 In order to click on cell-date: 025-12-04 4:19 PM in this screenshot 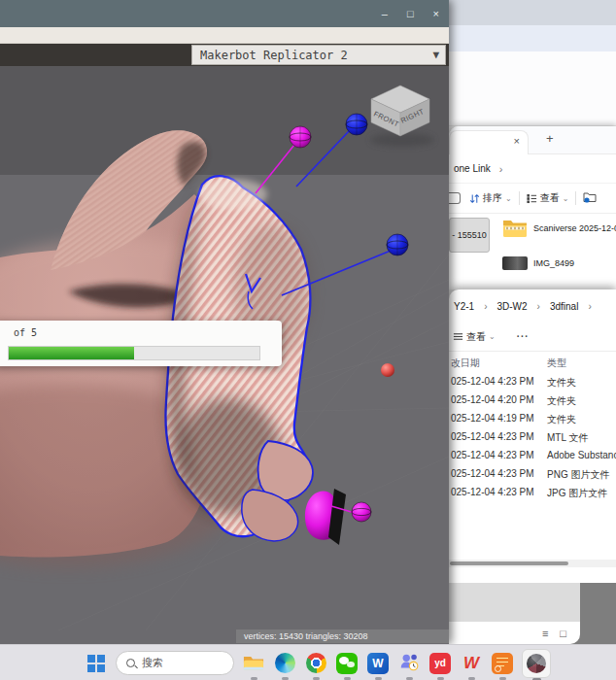, I will do `click(493, 418)`.